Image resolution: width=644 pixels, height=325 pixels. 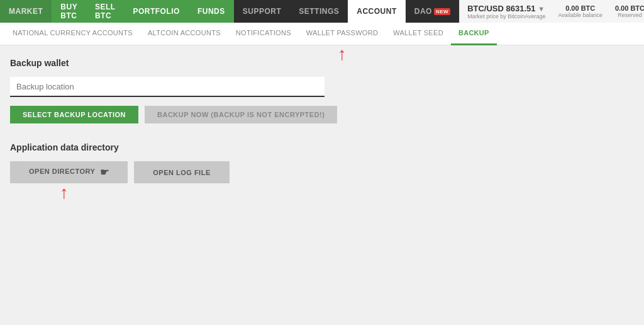 What do you see at coordinates (322, 147) in the screenshot?
I see `app-data-dir-title: Application data directory` at bounding box center [322, 147].